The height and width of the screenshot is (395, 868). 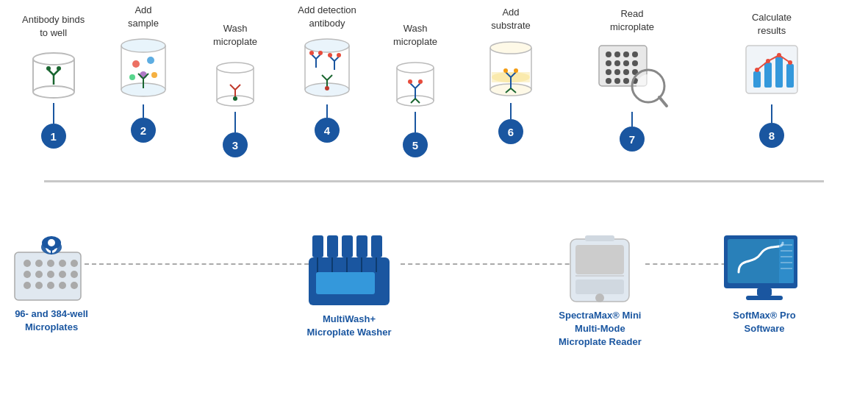 What do you see at coordinates (143, 130) in the screenshot?
I see `step-2-circle: 2` at bounding box center [143, 130].